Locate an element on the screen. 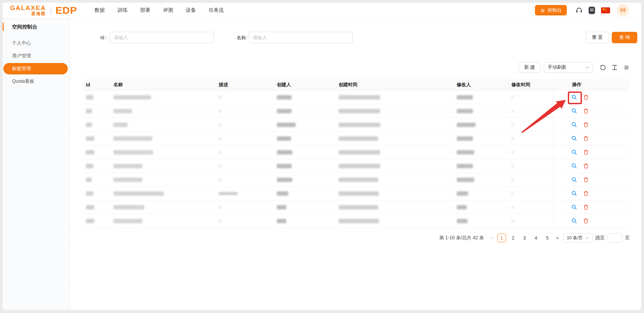 The image size is (644, 313). nav-item-2: 训练 is located at coordinates (122, 10).